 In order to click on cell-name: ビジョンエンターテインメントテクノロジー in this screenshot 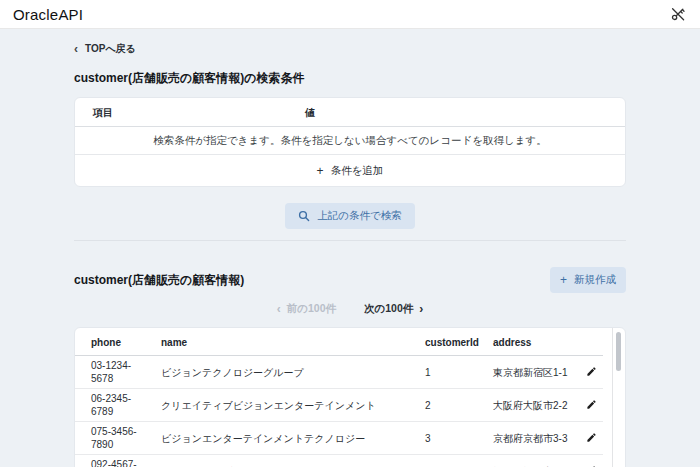, I will do `click(282, 438)`.